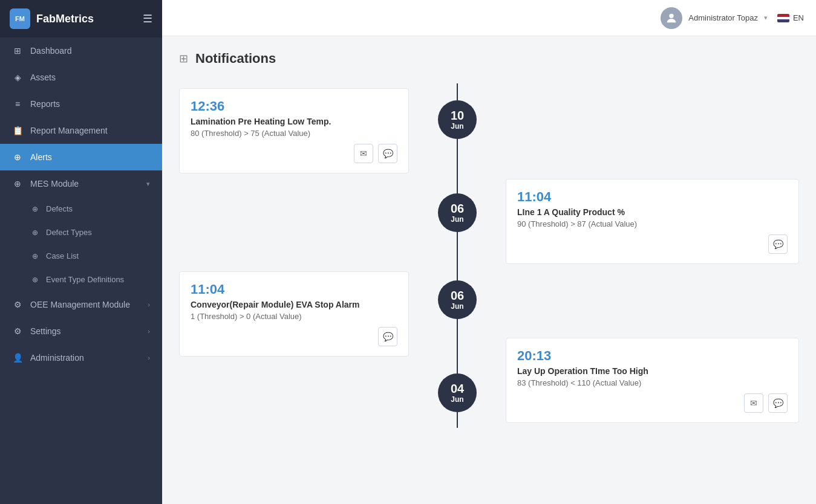 The image size is (816, 504). What do you see at coordinates (81, 157) in the screenshot?
I see `sidebar-item-alerts: ⊕ Alerts` at bounding box center [81, 157].